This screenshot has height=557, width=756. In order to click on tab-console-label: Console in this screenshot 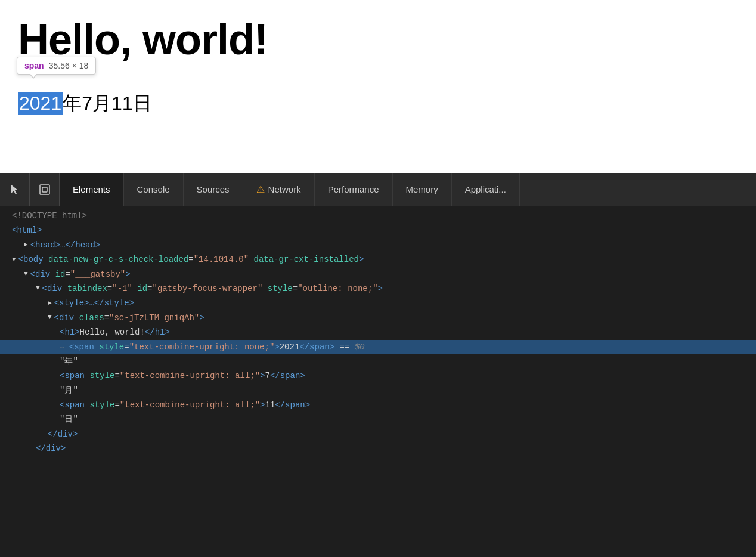, I will do `click(154, 190)`.